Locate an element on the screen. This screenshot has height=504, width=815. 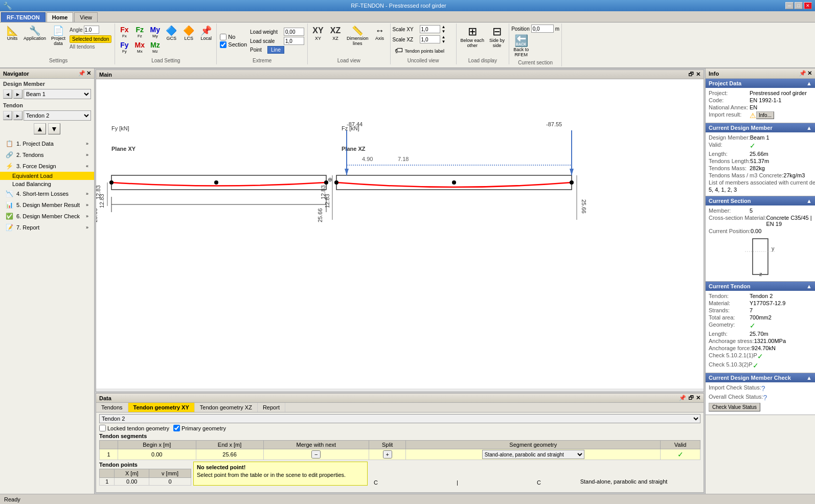
scale-xy-down: ▼ is located at coordinates (444, 32).